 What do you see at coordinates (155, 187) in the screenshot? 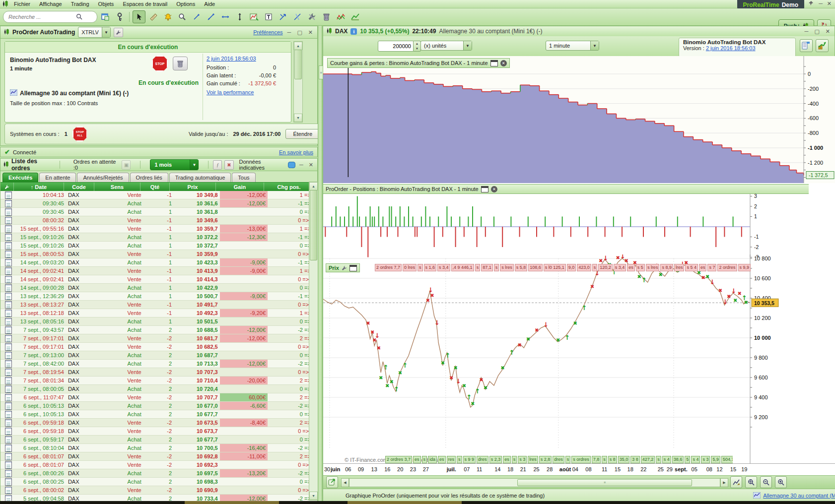
I see `column-header-qt: Qté` at bounding box center [155, 187].